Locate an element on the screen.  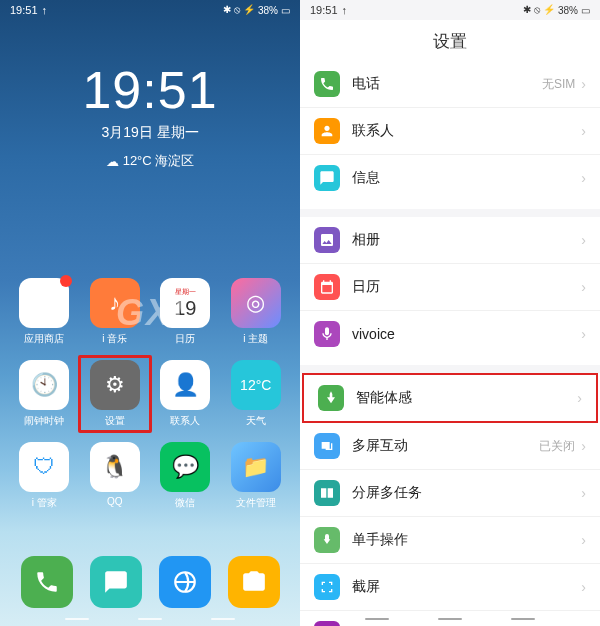
clock-widget: 19:51 3月19日 星期一 ☁ 12°C 海淀区 is located at coordinates (150, 115).